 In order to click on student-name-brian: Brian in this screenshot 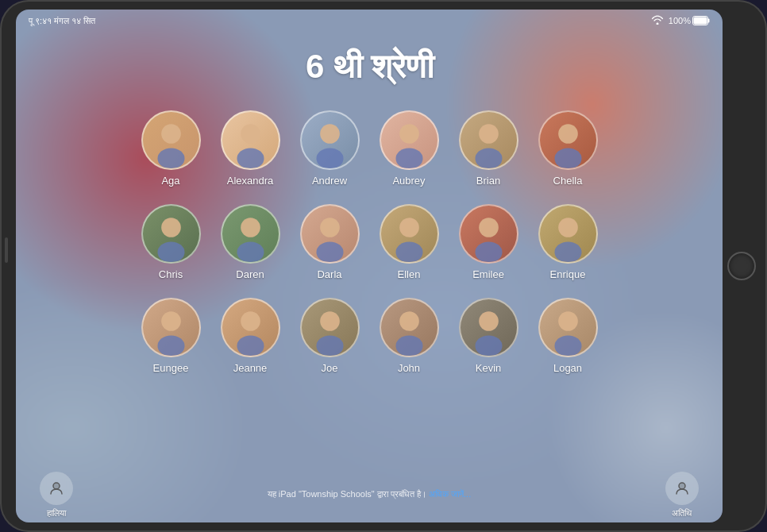, I will do `click(488, 181)`.